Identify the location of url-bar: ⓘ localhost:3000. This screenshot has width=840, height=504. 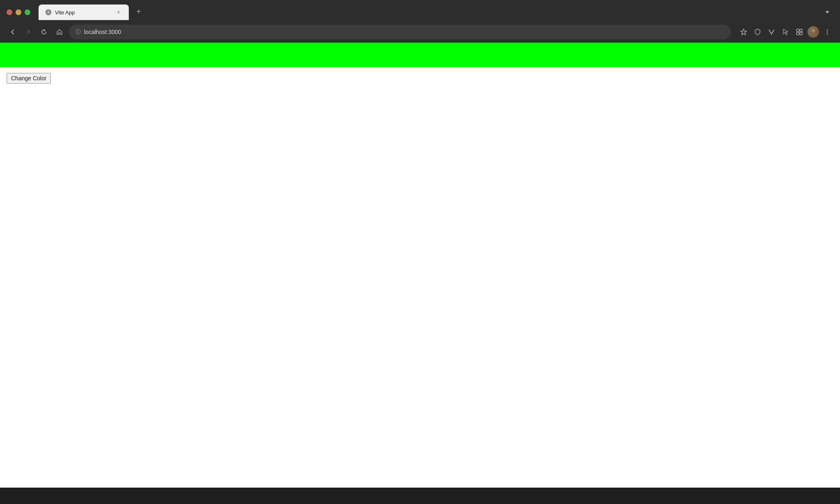
(400, 32).